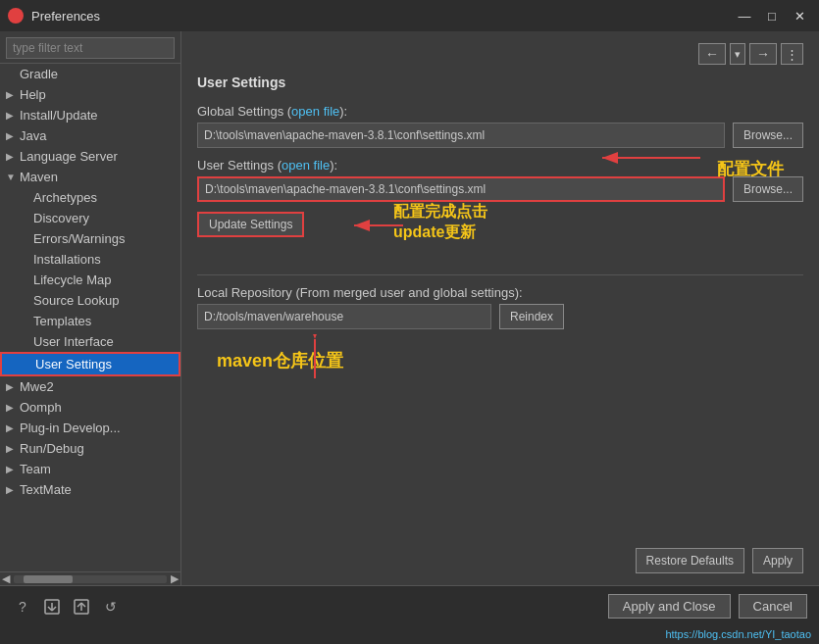 Image resolution: width=819 pixels, height=644 pixels. Describe the element at coordinates (90, 74) in the screenshot. I see `sidebar-item-gradle: Gradle` at that location.